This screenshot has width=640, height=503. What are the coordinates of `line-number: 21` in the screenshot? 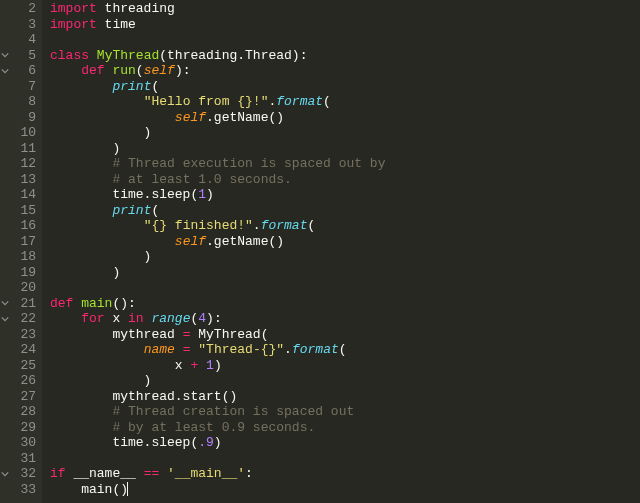 It's located at (18, 304).